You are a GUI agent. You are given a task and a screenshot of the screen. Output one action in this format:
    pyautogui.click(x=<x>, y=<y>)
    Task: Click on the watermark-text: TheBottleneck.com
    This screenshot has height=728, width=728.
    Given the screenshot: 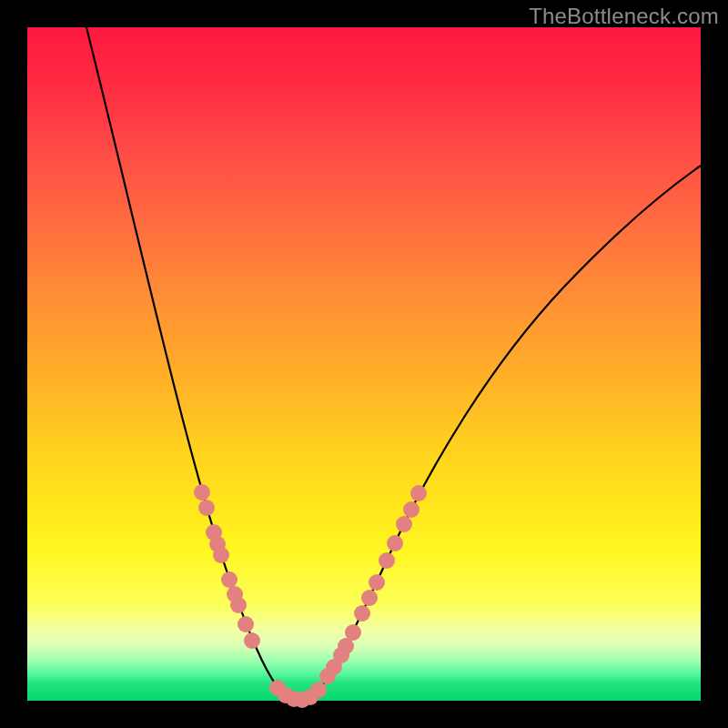 What is the action you would take?
    pyautogui.click(x=624, y=16)
    